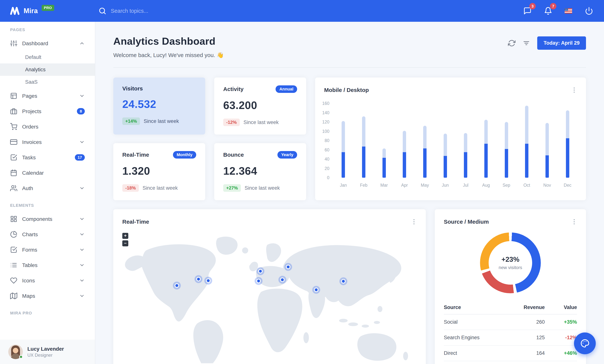  What do you see at coordinates (527, 146) in the screenshot?
I see `bar-column: Oct` at bounding box center [527, 146].